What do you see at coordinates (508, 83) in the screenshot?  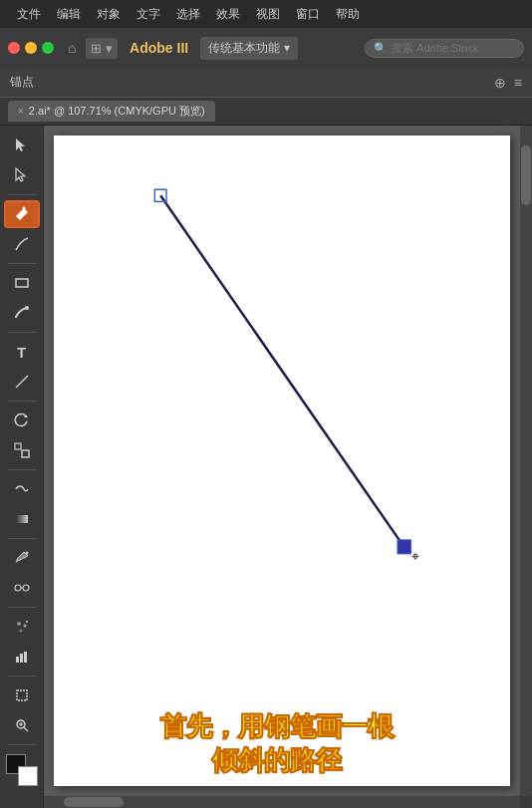 I see `anchors-right: ⊕ ≡` at bounding box center [508, 83].